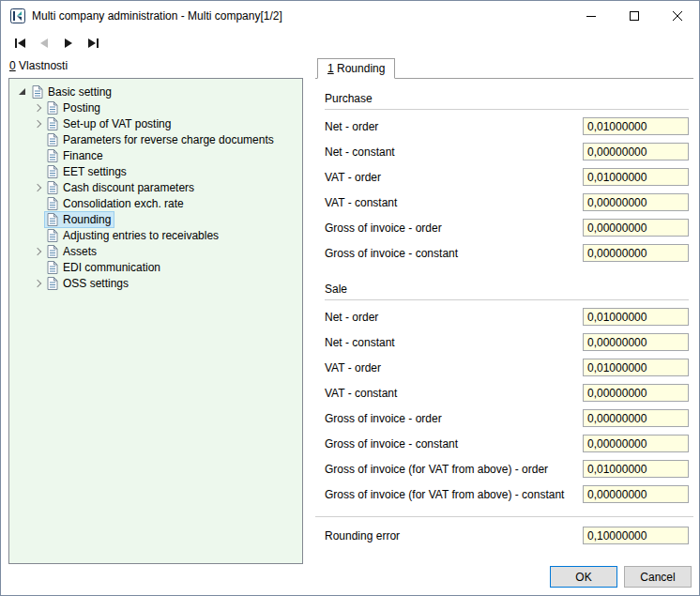  Describe the element at coordinates (156, 139) in the screenshot. I see `tree-item-parameters-reverse-charge: Parameters for reverse charge documents` at that location.